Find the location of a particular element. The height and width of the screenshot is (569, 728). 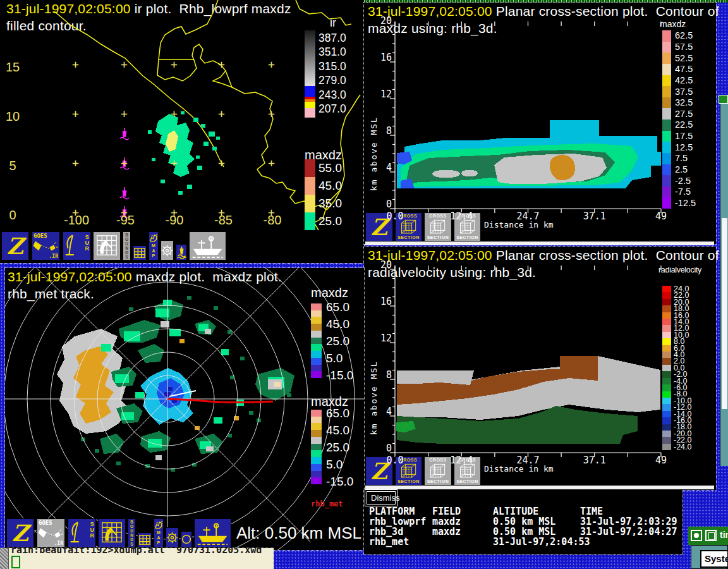

window-title-line2: rhb_met track. is located at coordinates (51, 294).